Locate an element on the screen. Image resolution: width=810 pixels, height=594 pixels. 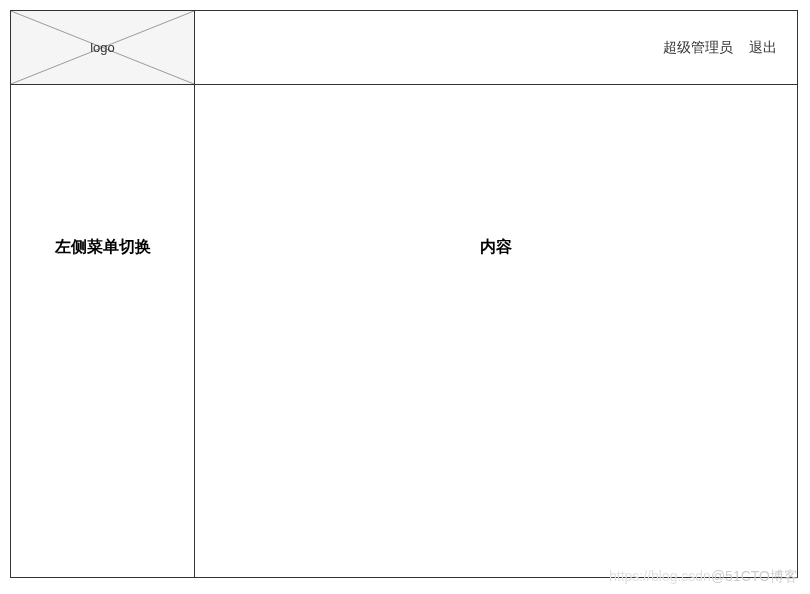
logout-link: 退出 is located at coordinates (763, 48).